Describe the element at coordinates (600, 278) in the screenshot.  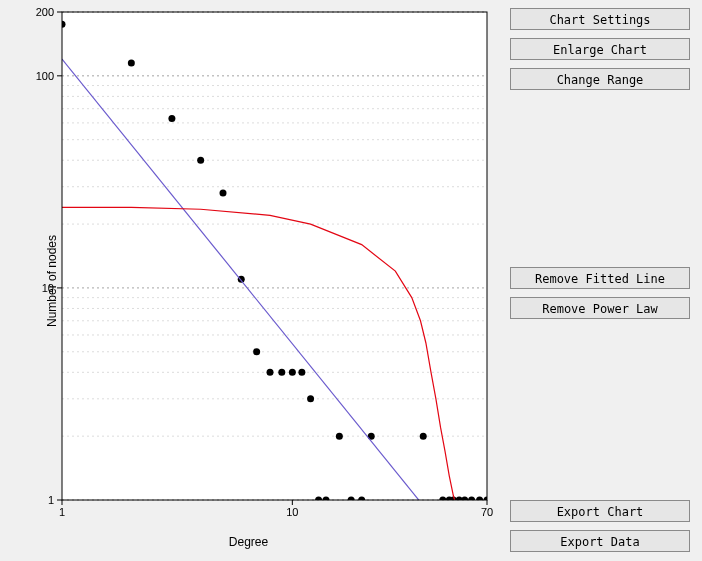
I see `remove-fitted-line-button: Remove Fitted Line` at that location.